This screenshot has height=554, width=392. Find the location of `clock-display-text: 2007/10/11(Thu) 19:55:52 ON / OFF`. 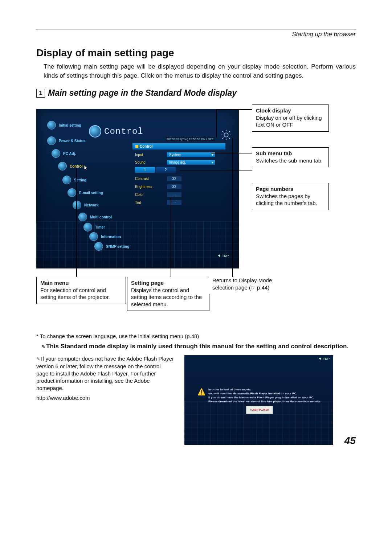

clock-display-text: 2007/10/11(Thu) 19:55:52 ON / OFF is located at coordinates (190, 139).